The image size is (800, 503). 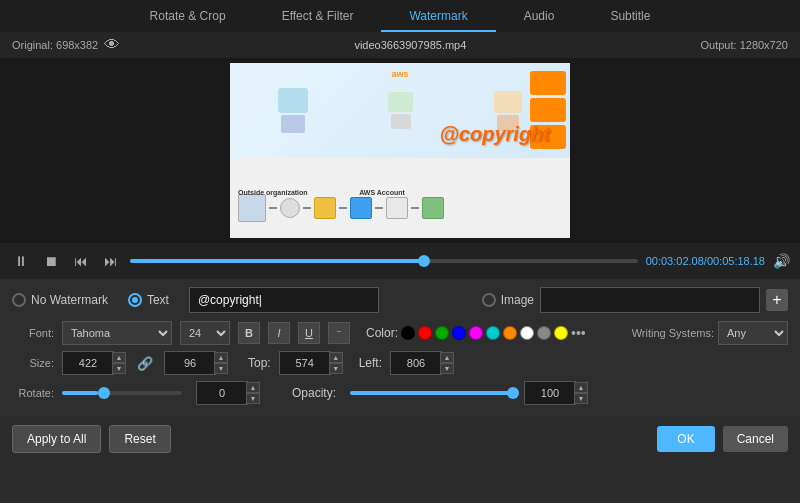 I want to click on color-yellow, so click(x=561, y=333).